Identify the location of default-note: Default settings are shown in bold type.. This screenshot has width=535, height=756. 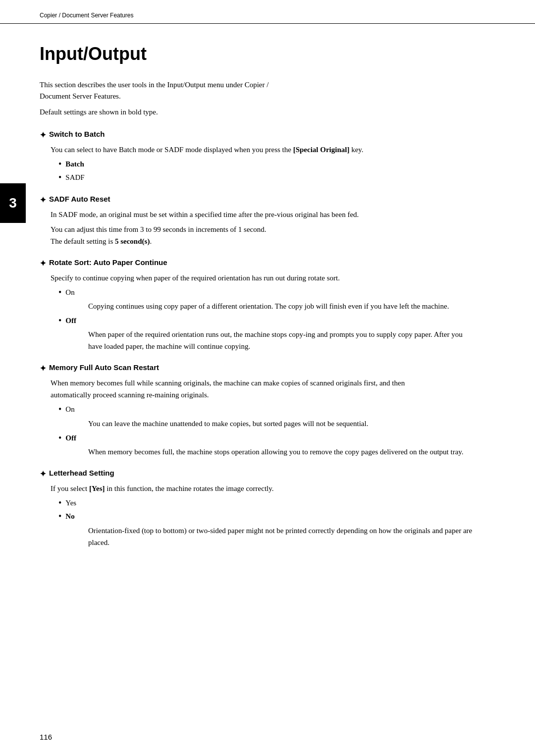
(268, 112).